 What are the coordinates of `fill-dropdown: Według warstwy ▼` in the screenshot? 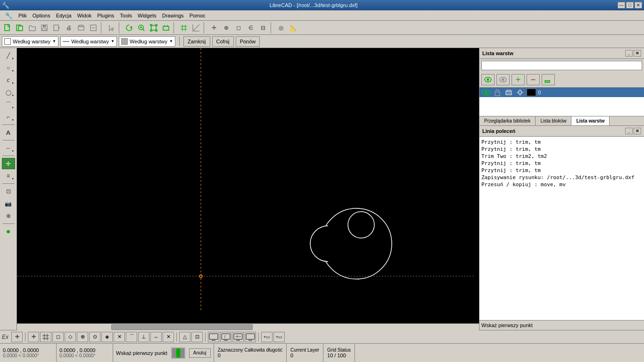 It's located at (147, 41).